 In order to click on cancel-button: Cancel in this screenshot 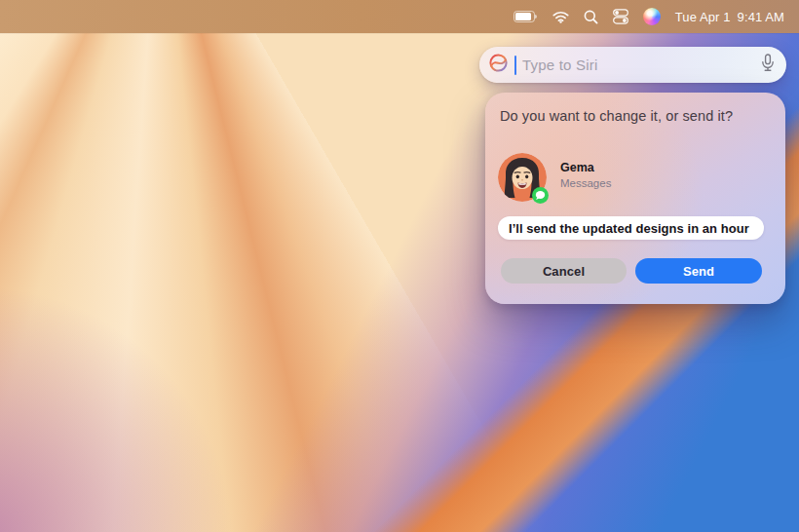, I will do `click(563, 271)`.